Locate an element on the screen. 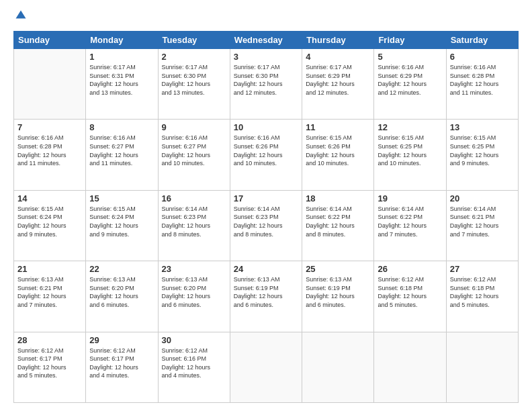  day-info: Sunrise: 6:16 AM Sunset: 6:28 PM Dayligh… is located at coordinates (482, 80).